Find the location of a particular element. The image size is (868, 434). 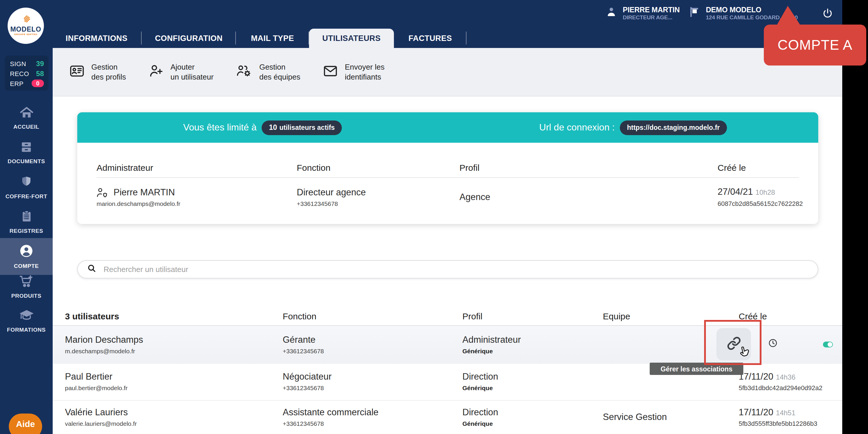

graduation-cap-icon is located at coordinates (26, 316).